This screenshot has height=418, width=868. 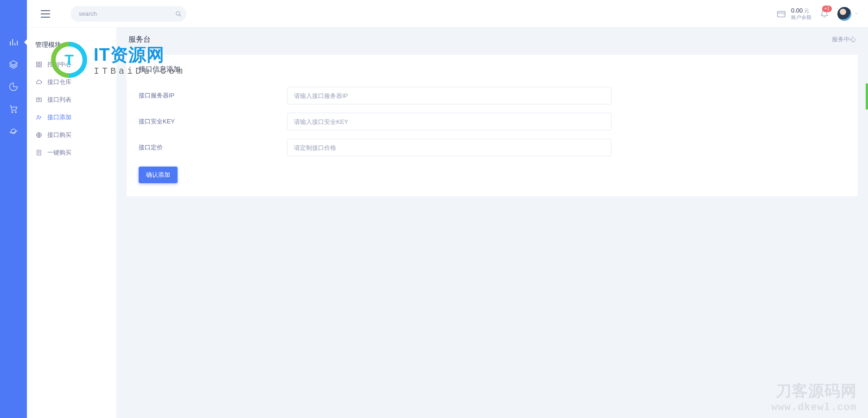 I want to click on icon-rail, so click(x=13, y=209).